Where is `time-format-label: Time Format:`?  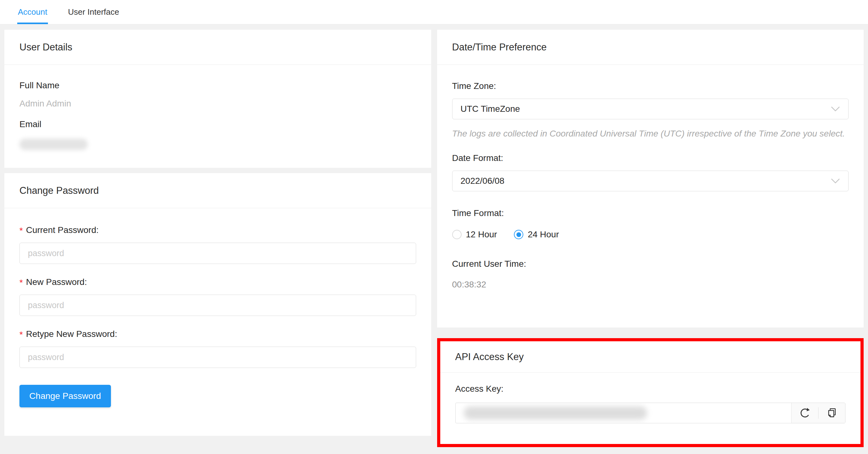 time-format-label: Time Format: is located at coordinates (650, 213).